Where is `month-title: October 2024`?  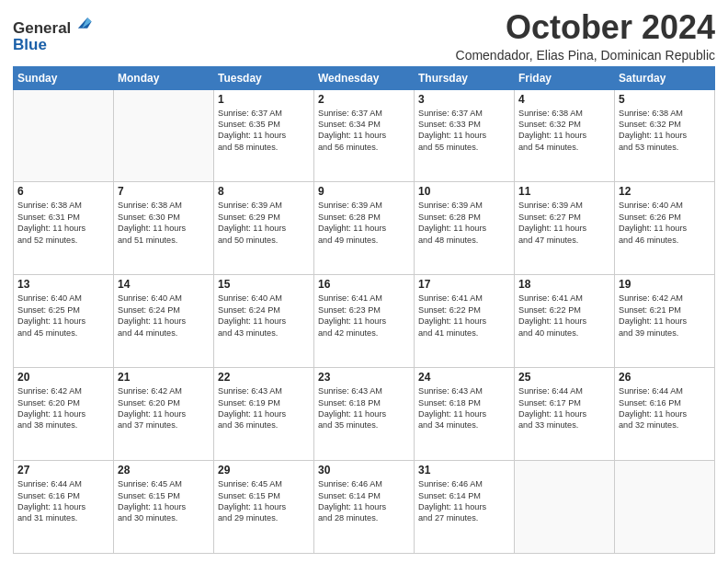 month-title: October 2024 is located at coordinates (586, 28).